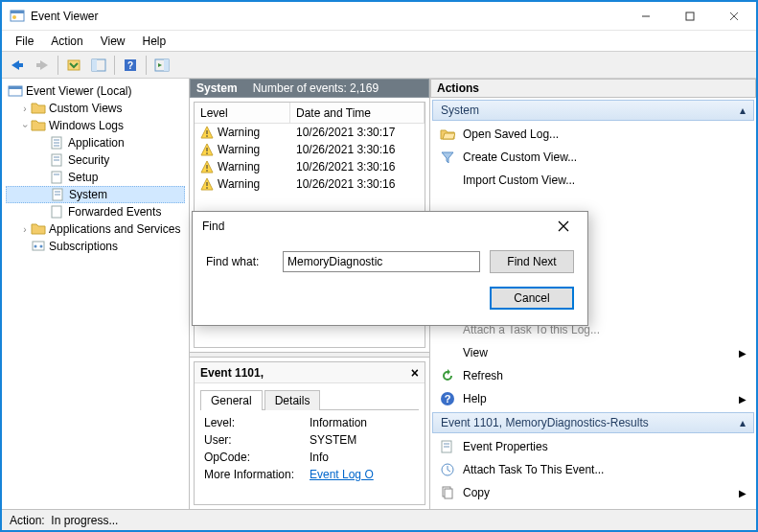 The height and width of the screenshot is (532, 758). What do you see at coordinates (310, 113) in the screenshot?
I see `column-headers: Level Date and Time` at bounding box center [310, 113].